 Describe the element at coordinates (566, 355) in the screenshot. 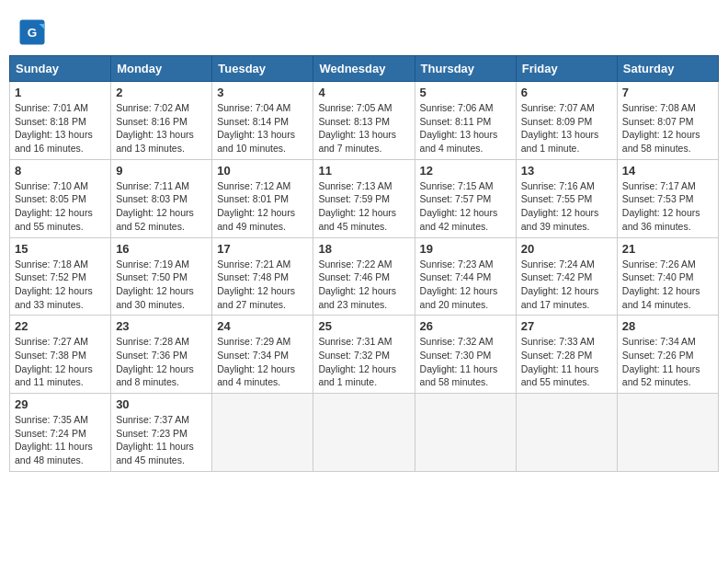

I see `calendar-cell: 27Sunrise: 7:33 AMSunset: 7:28 PMDayligh…` at that location.